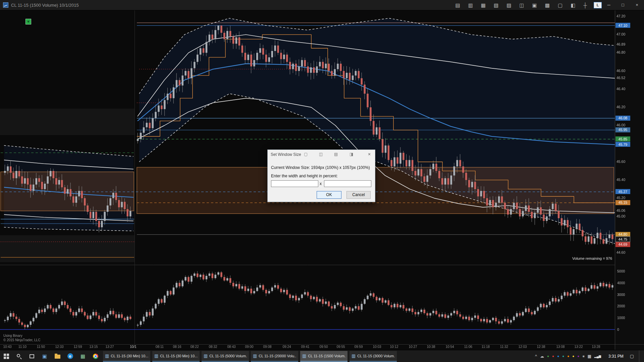  I want to click on dialog-deco-icon-4: ◨, so click(352, 154).